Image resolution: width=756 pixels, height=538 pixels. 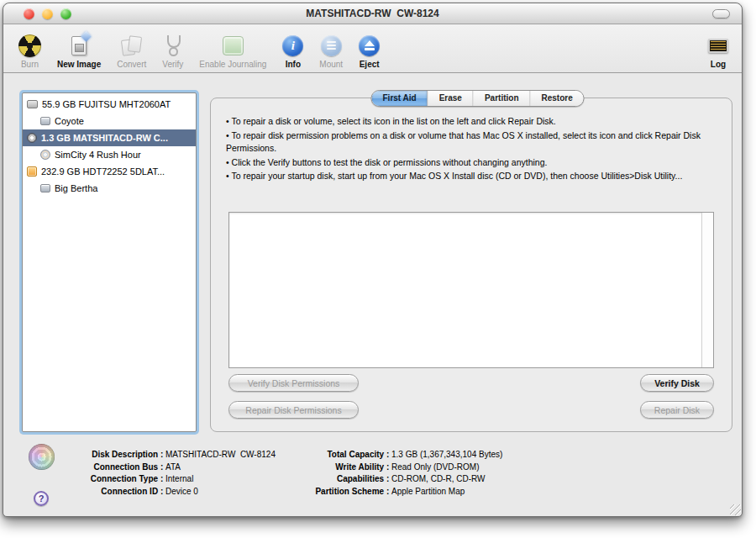 I want to click on info-row-partition-scheme: Partition SchemeApple Partition Map, so click(x=404, y=493).